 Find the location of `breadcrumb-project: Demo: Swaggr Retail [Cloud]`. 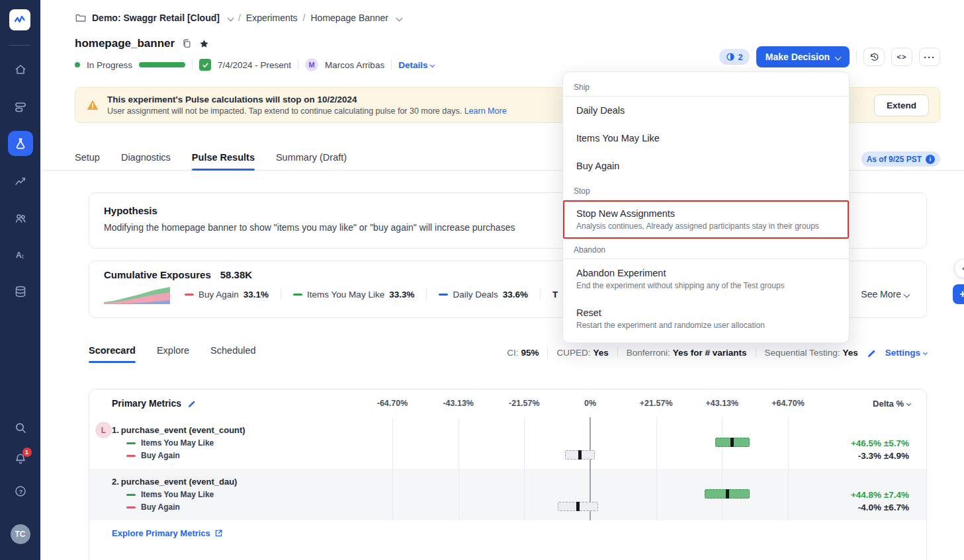

breadcrumb-project: Demo: Swaggr Retail [Cloud] is located at coordinates (156, 18).